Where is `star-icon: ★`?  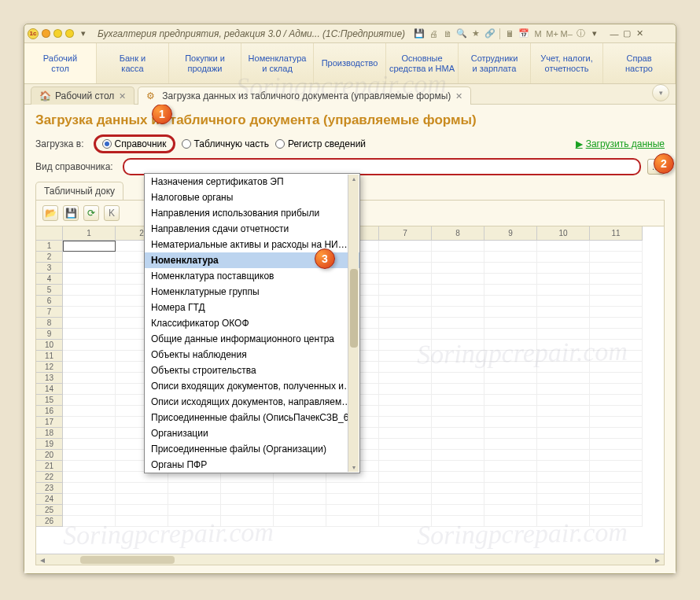
star-icon: ★ is located at coordinates (476, 34).